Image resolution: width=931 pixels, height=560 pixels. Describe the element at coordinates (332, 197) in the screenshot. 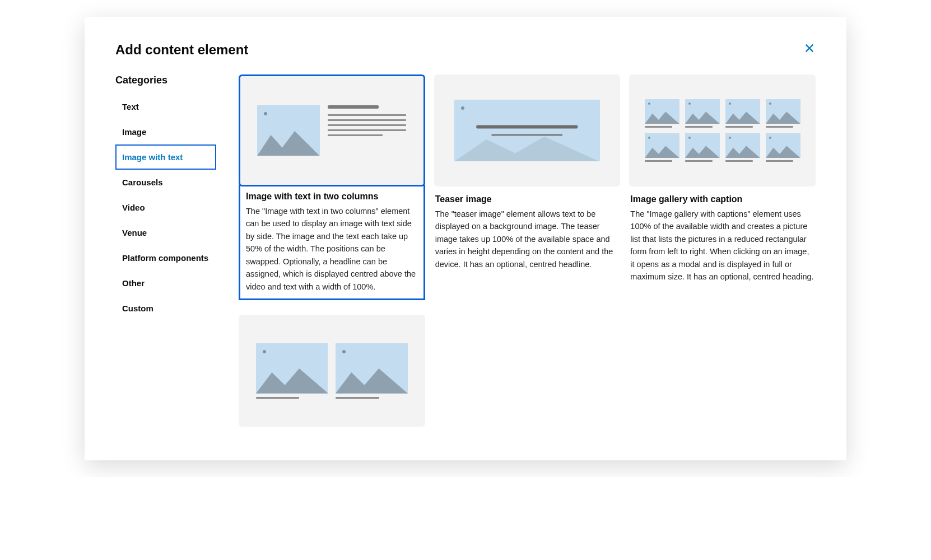

I see `card-title: Image with text in two columns` at that location.